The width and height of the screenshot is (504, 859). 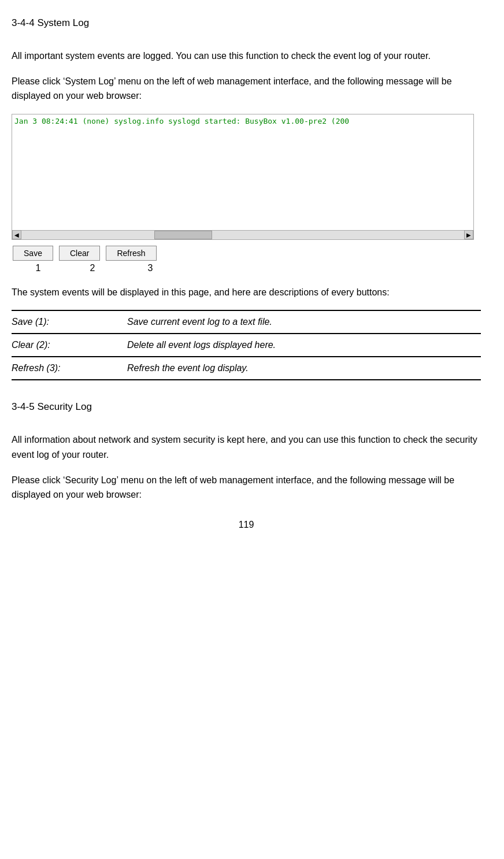 I want to click on after-buttons-text: The system events will be displayed in t…, so click(x=246, y=292).